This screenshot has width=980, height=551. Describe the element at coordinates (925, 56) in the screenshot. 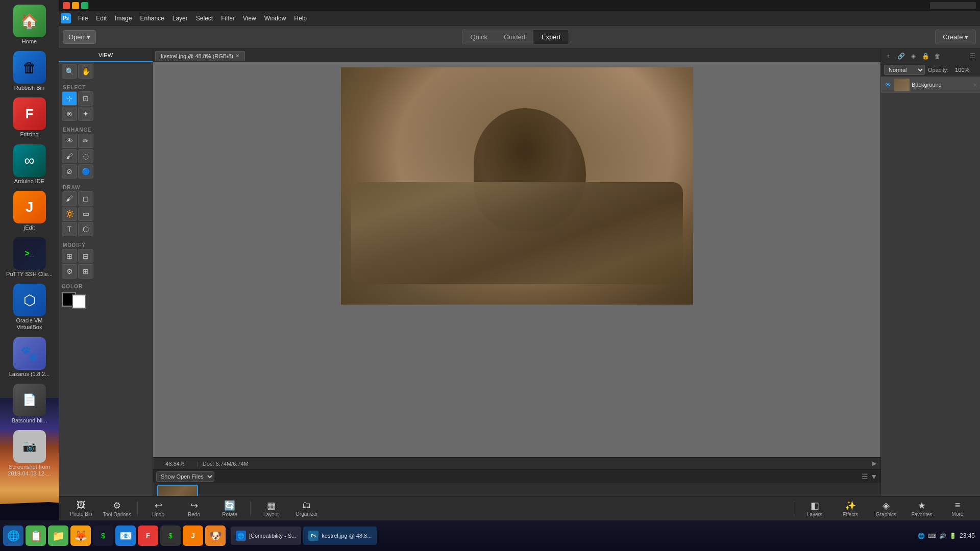

I see `layers-lock-button: 🔒` at that location.